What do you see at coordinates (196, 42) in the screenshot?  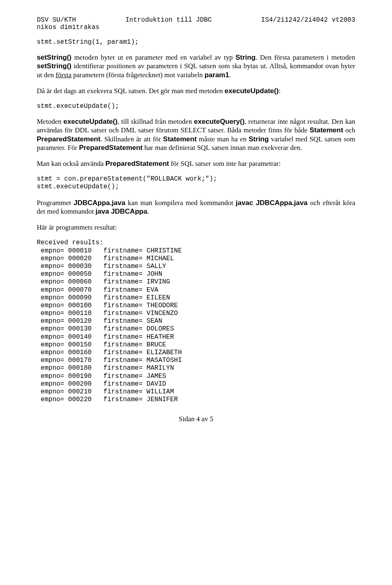 I see `code-line-1: stmt.setString(1, param1);` at bounding box center [196, 42].